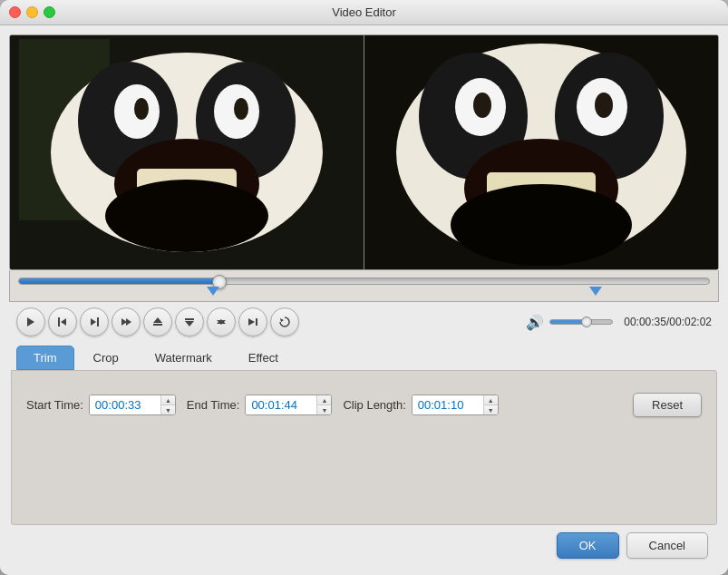 This screenshot has height=575, width=728. Describe the element at coordinates (364, 294) in the screenshot. I see `scrubber-markers` at that location.